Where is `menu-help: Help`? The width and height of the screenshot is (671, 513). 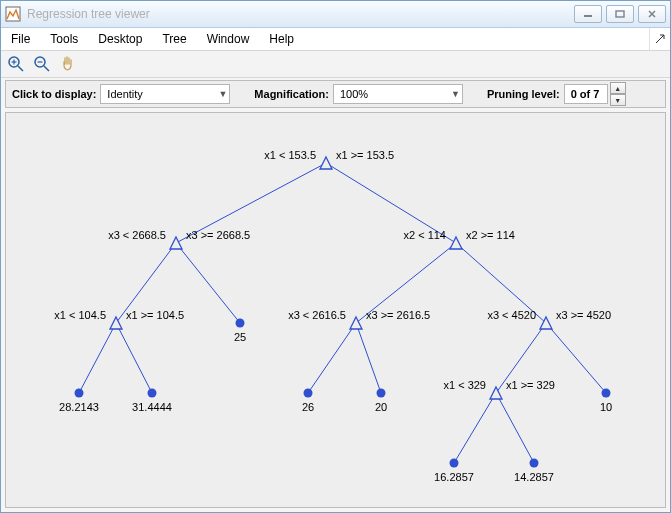 menu-help: Help is located at coordinates (282, 39).